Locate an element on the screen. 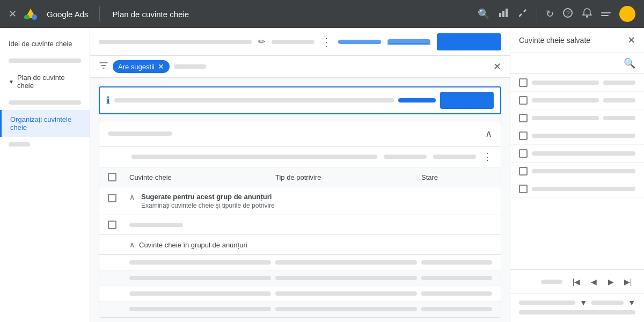 The image size is (644, 322). filter-chip-close: ✕ is located at coordinates (161, 67).